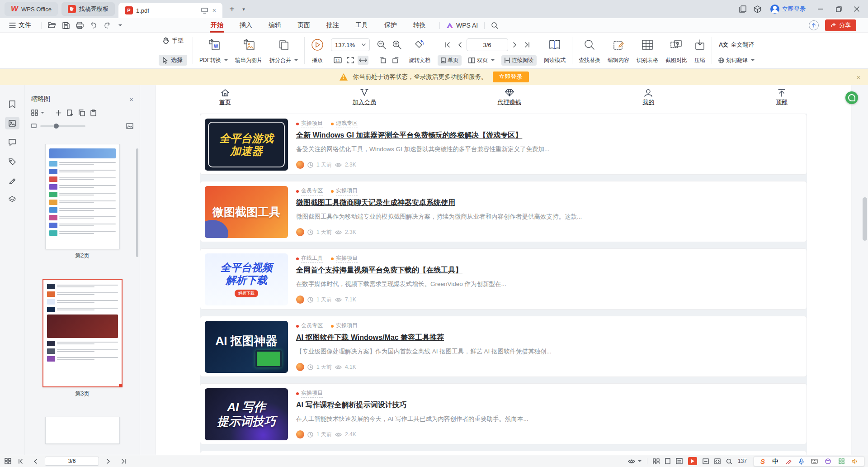 Image resolution: width=868 pixels, height=467 pixels. What do you see at coordinates (379, 271) in the screenshot?
I see `article-title-link: 全网首个支持海量视频平台免费下载的【在线工具】` at bounding box center [379, 271].